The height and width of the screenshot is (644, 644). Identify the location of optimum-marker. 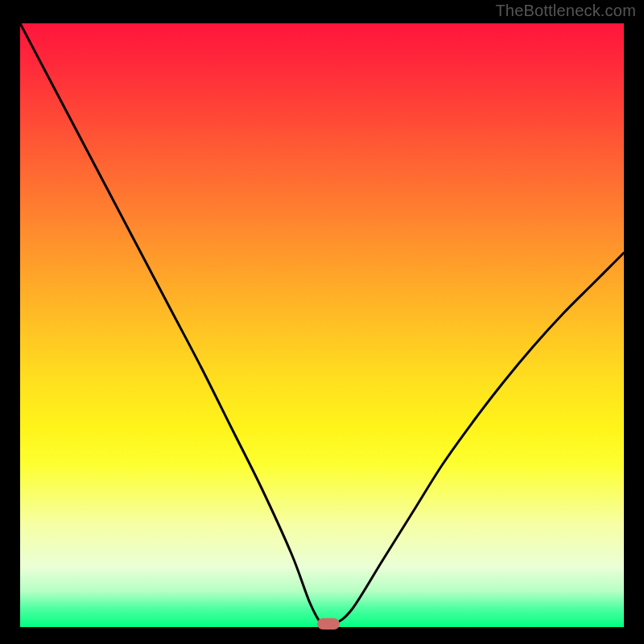
(328, 624).